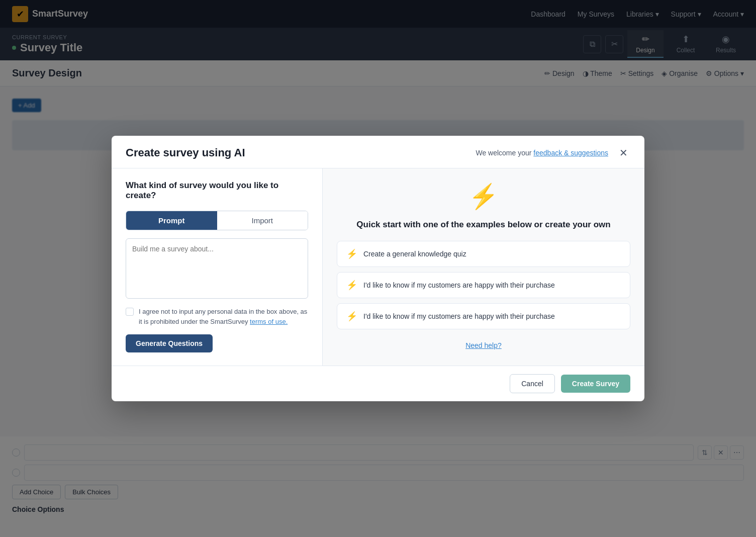 The image size is (756, 537). Describe the element at coordinates (484, 316) in the screenshot. I see `example-card-2: ⚡ I'd like to know if my customers are h…` at that location.